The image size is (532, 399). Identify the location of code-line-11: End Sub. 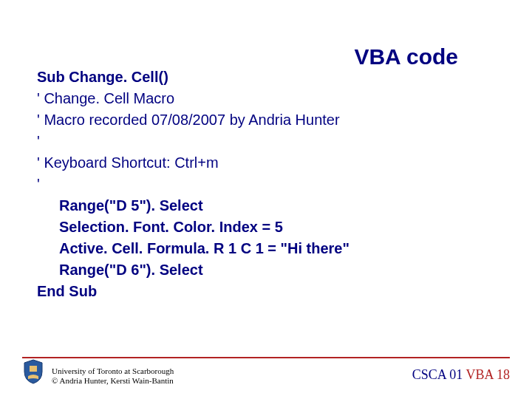
(194, 291).